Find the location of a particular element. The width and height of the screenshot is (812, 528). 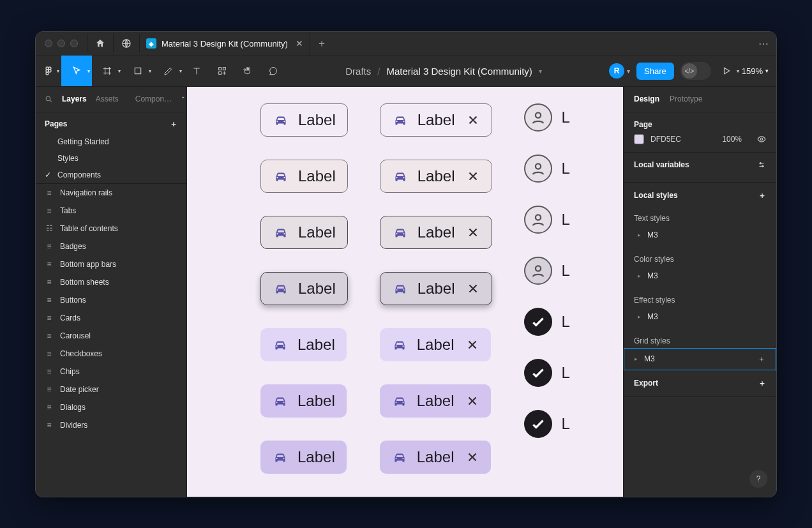

help-button: ? is located at coordinates (758, 479).